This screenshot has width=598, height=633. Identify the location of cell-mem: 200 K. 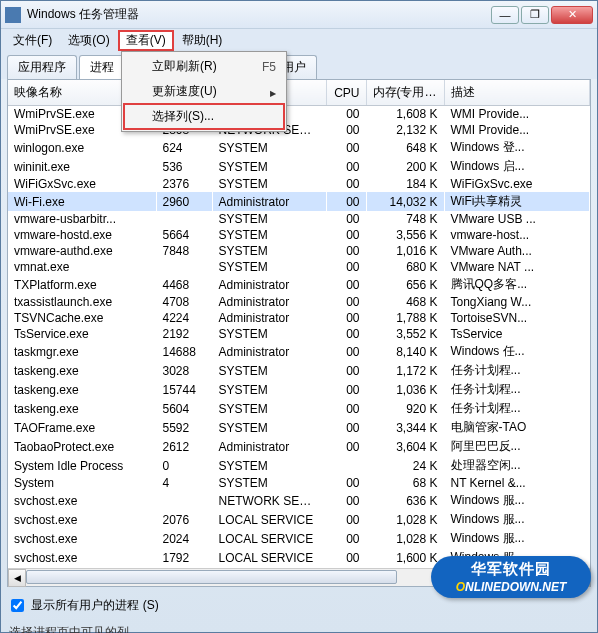
(405, 166).